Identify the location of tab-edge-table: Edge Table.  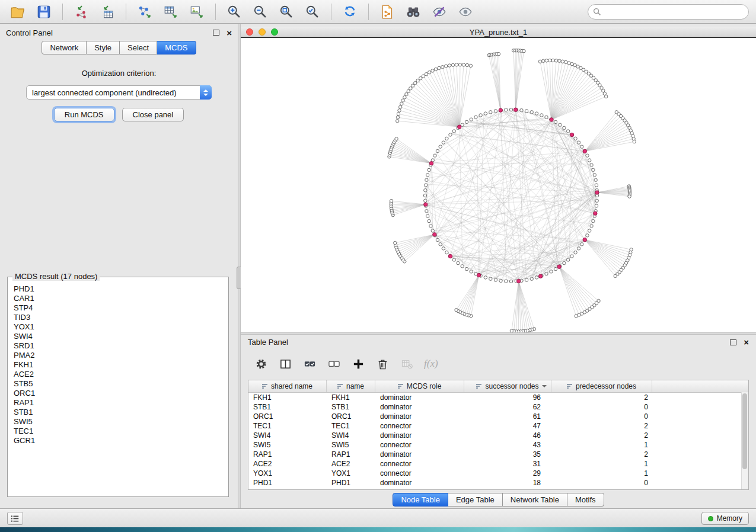
(476, 500).